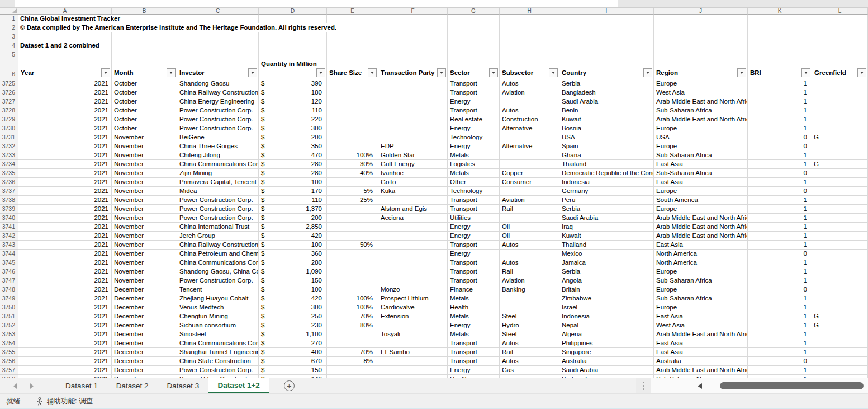 This screenshot has width=868, height=409. Describe the element at coordinates (701, 156) in the screenshot. I see `cell-J3733: Sub-Saharan Africa` at that location.